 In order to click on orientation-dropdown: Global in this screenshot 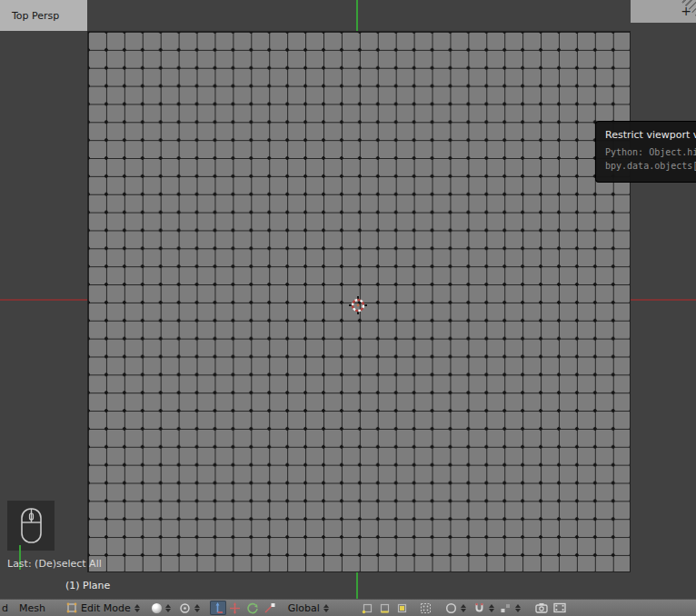, I will do `click(309, 609)`.